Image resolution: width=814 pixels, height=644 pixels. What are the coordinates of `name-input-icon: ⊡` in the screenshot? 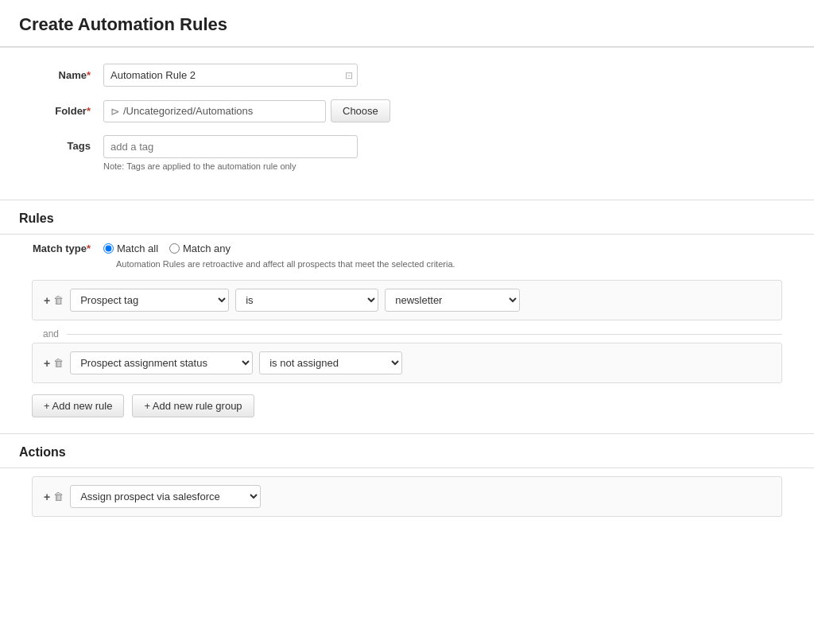 It's located at (349, 76).